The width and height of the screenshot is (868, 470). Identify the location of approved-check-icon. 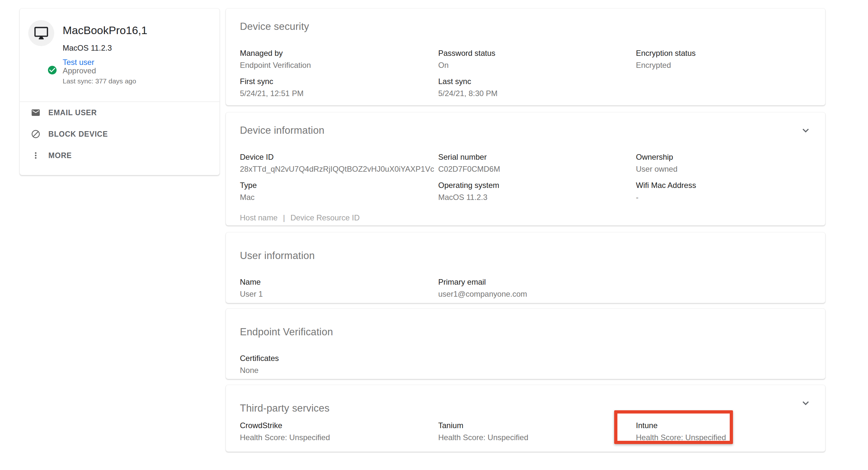
(53, 70).